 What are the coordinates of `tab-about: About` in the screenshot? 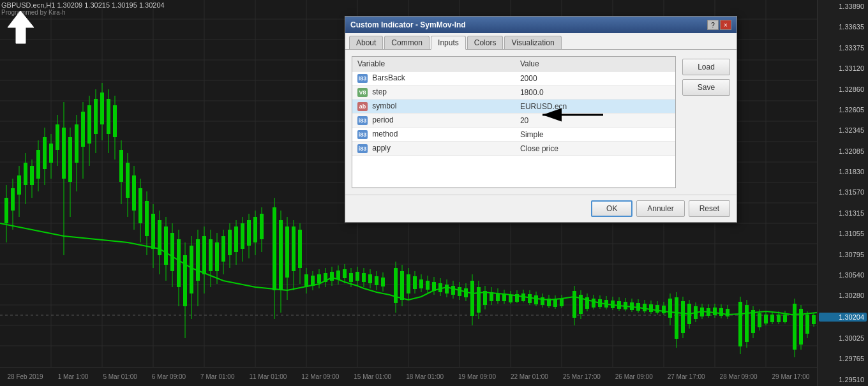 It's located at (366, 42).